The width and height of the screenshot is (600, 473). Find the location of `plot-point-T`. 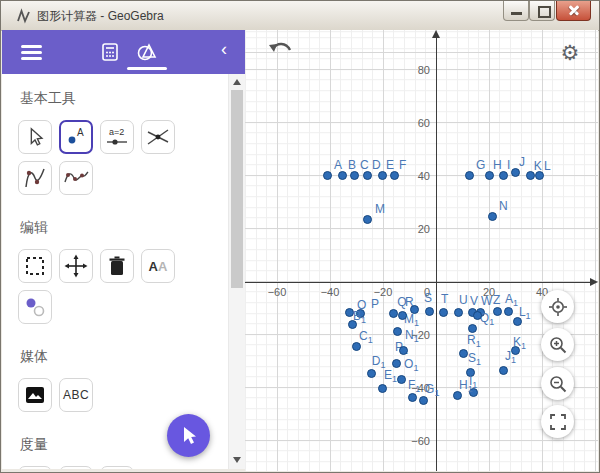

plot-point-T is located at coordinates (444, 312).